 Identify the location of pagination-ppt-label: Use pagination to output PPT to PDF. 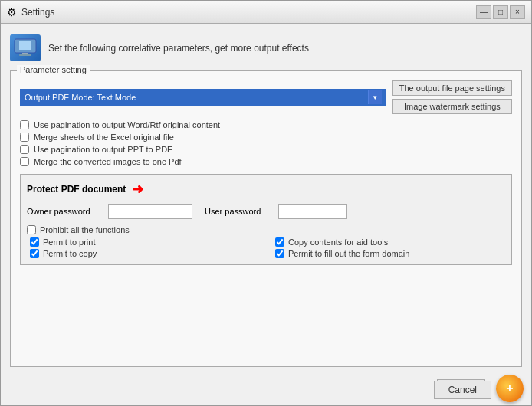
(103, 149).